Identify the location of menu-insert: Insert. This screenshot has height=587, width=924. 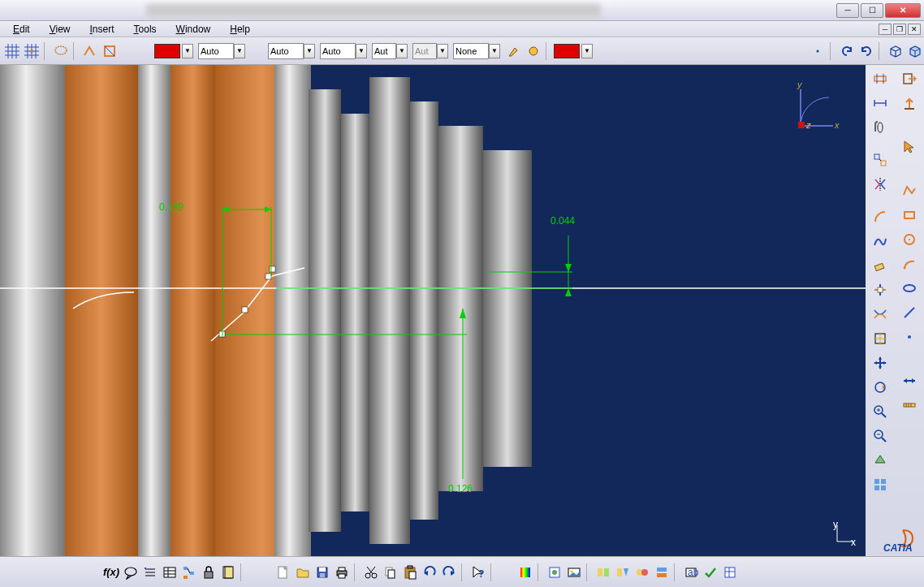
(102, 29).